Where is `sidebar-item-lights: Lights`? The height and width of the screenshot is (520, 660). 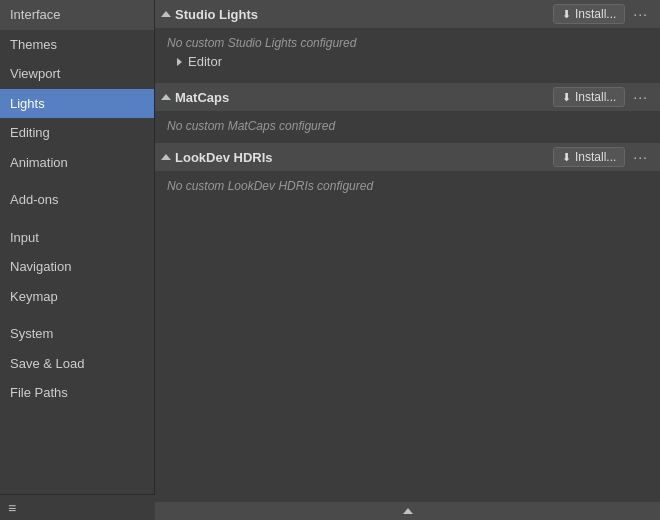 sidebar-item-lights: Lights is located at coordinates (77, 104).